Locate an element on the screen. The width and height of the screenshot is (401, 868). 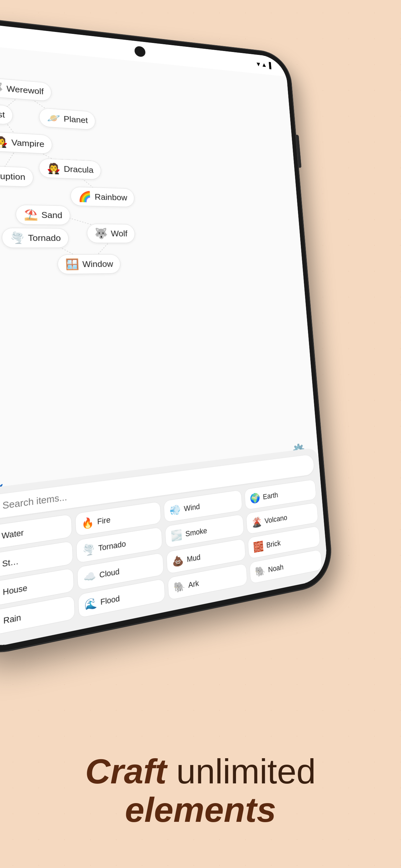
volcano-emoji: 🌋 is located at coordinates (256, 522).